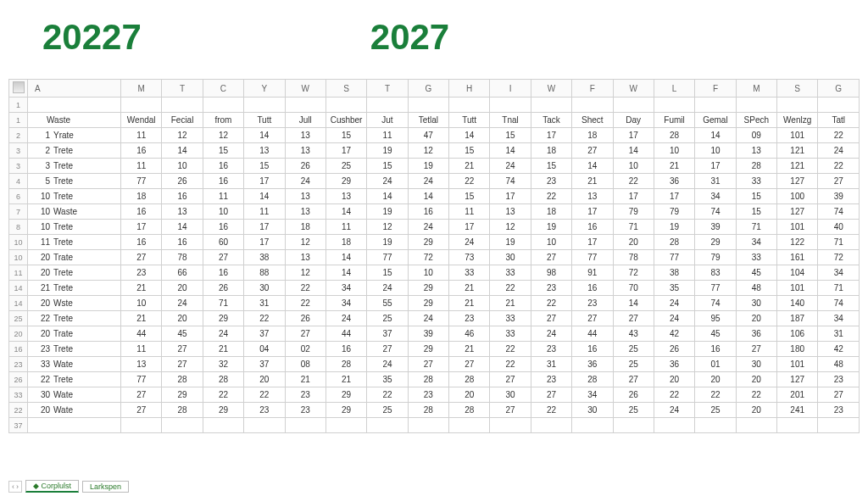  I want to click on row-label: 10Waste, so click(75, 212).